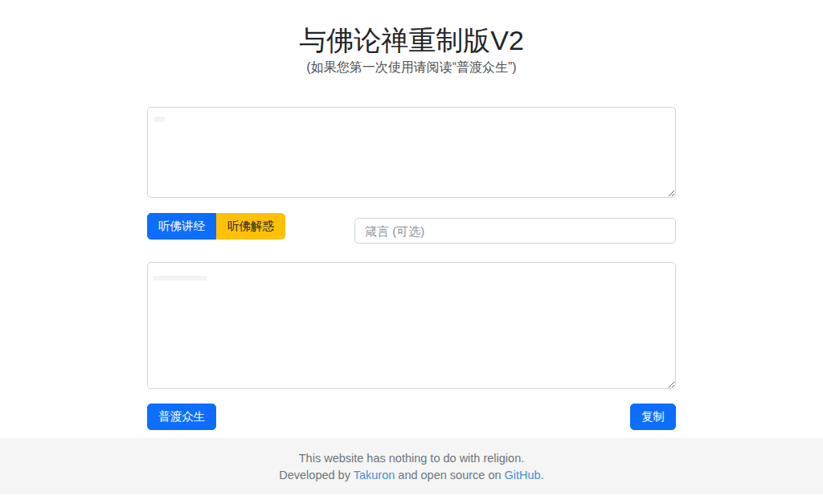 This screenshot has height=504, width=823. I want to click on footer-disclaimer: This website has nothing to do with reli…, so click(412, 458).